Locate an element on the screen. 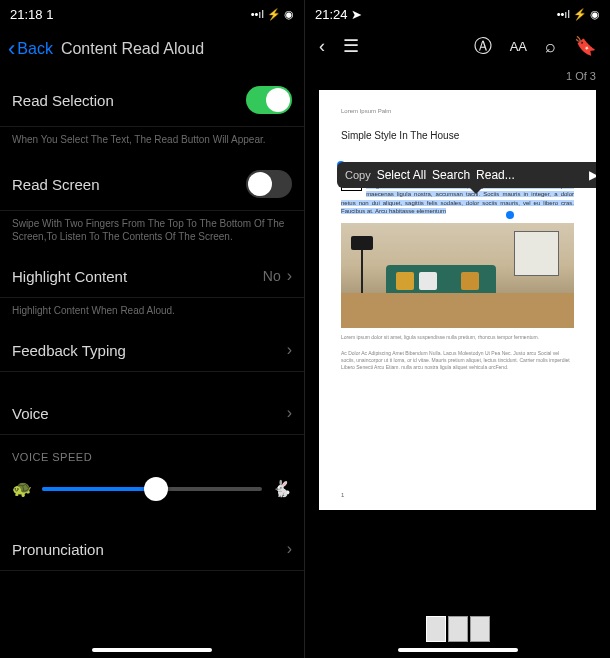 This screenshot has height=658, width=610. rabbit-icon: 🐇 is located at coordinates (282, 488).